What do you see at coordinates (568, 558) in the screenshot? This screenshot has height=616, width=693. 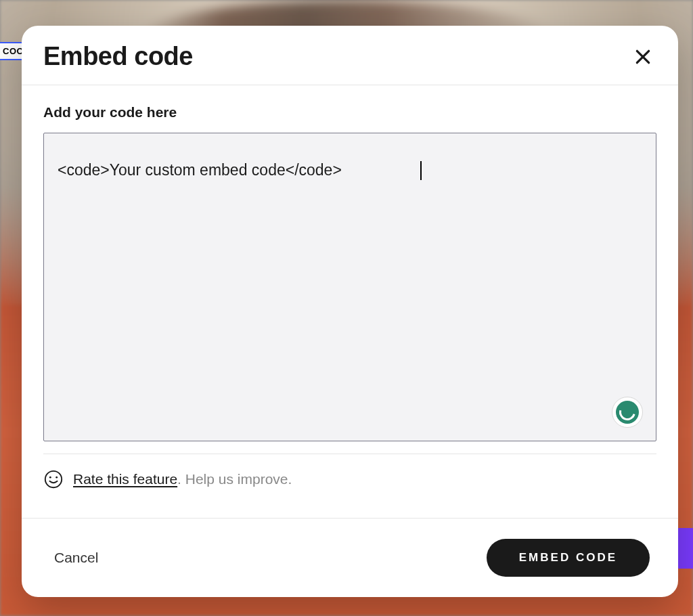 I see `embed-code-button: EMBED CODE` at bounding box center [568, 558].